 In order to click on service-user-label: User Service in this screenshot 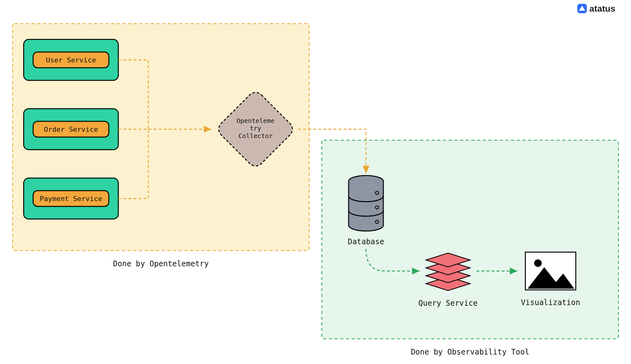, I will do `click(71, 60)`.